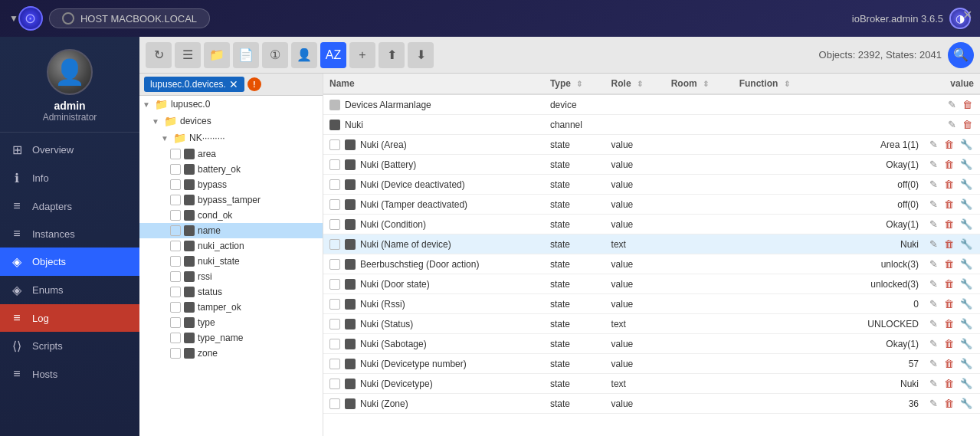 The width and height of the screenshot is (980, 436). What do you see at coordinates (246, 55) in the screenshot?
I see `file-button: 📄` at bounding box center [246, 55].